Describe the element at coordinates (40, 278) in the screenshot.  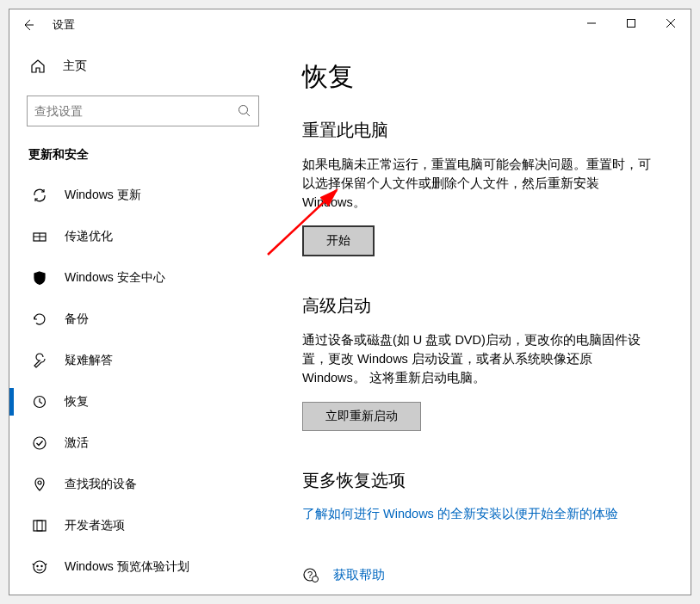
I see `shield-icon` at that location.